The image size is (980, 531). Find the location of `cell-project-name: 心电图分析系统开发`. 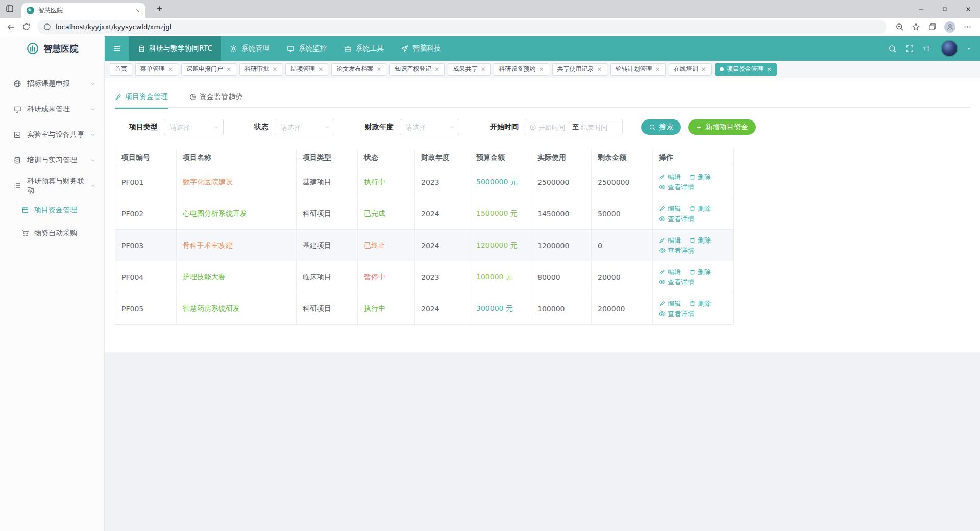

cell-project-name: 心电图分析系统开发 is located at coordinates (237, 214).